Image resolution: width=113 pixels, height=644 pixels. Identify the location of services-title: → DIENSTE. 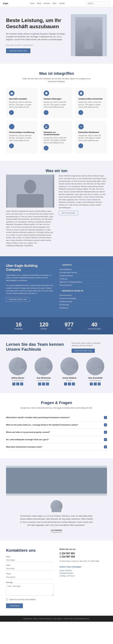
(83, 265).